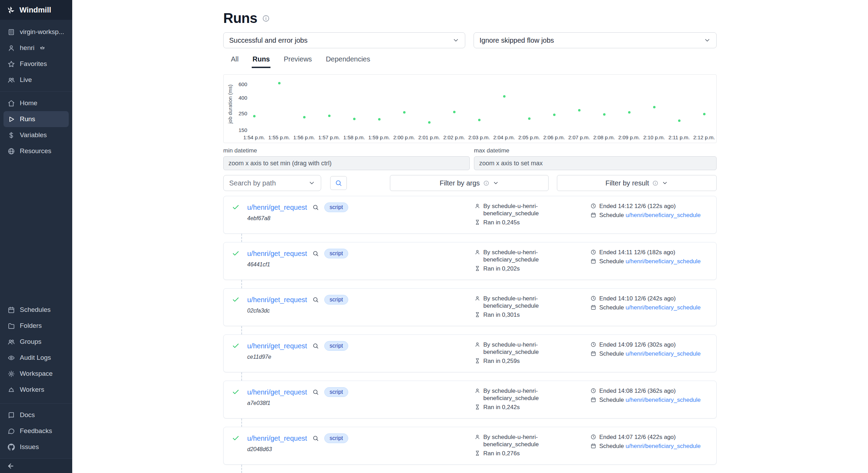 This screenshot has height=473, width=868. What do you see at coordinates (36, 48) in the screenshot?
I see `sidebar-item-henri: henri` at bounding box center [36, 48].